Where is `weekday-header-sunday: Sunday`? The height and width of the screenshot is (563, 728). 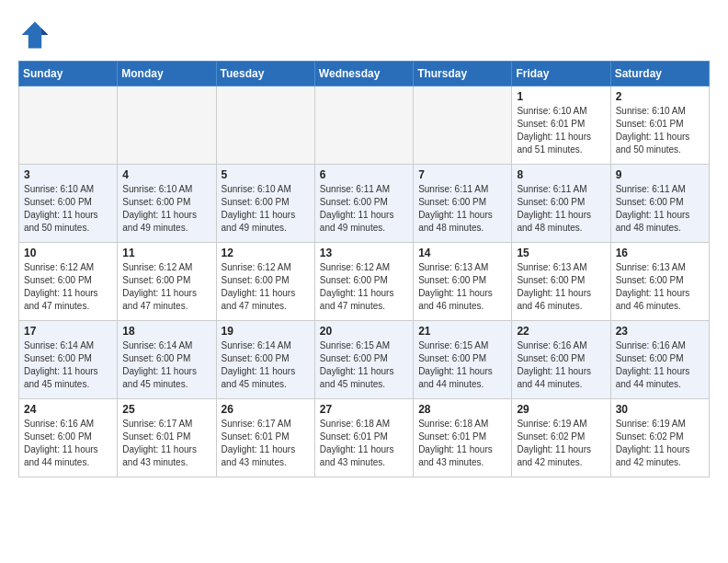 weekday-header-sunday: Sunday is located at coordinates (68, 74).